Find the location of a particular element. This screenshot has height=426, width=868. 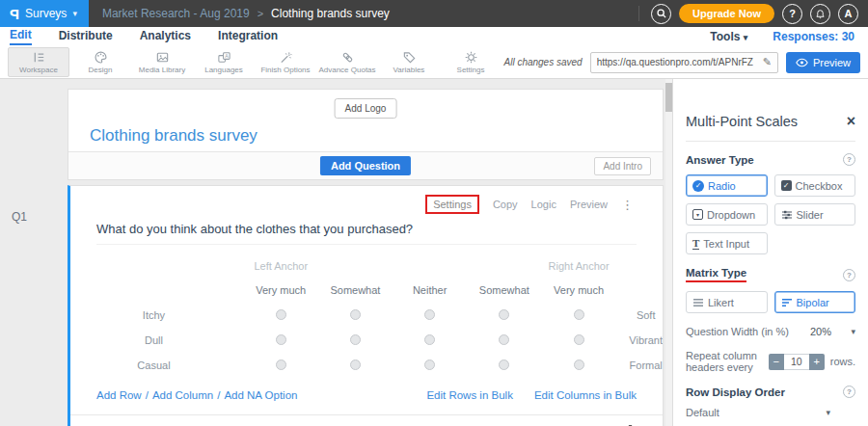

matrix-row-label: Dull is located at coordinates (170, 340).